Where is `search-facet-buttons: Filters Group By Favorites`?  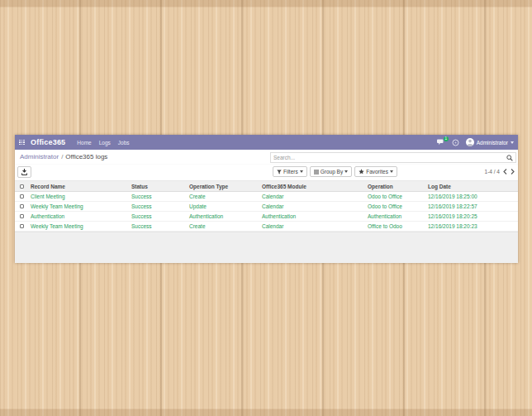
search-facet-buttons: Filters Group By Favorites is located at coordinates (335, 172).